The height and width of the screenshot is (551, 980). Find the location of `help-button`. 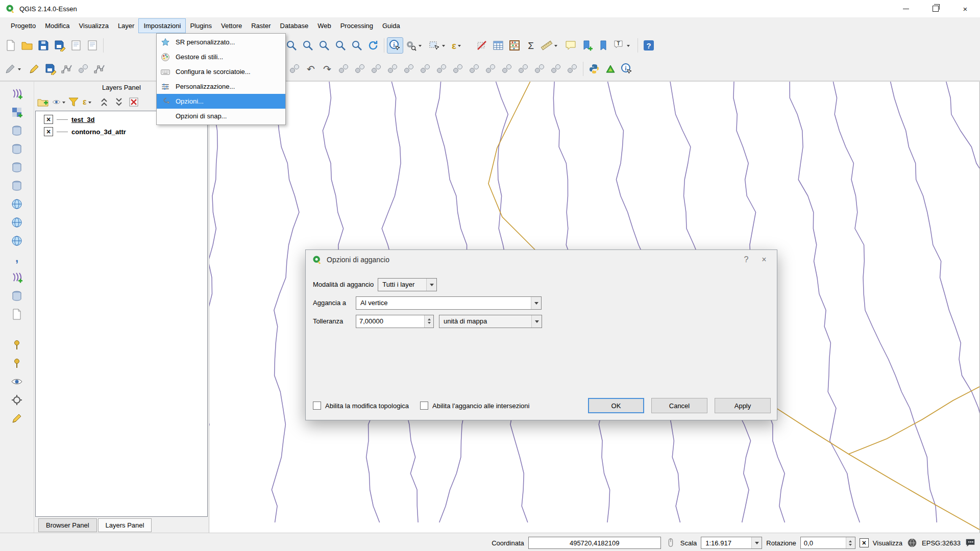

help-button is located at coordinates (649, 45).